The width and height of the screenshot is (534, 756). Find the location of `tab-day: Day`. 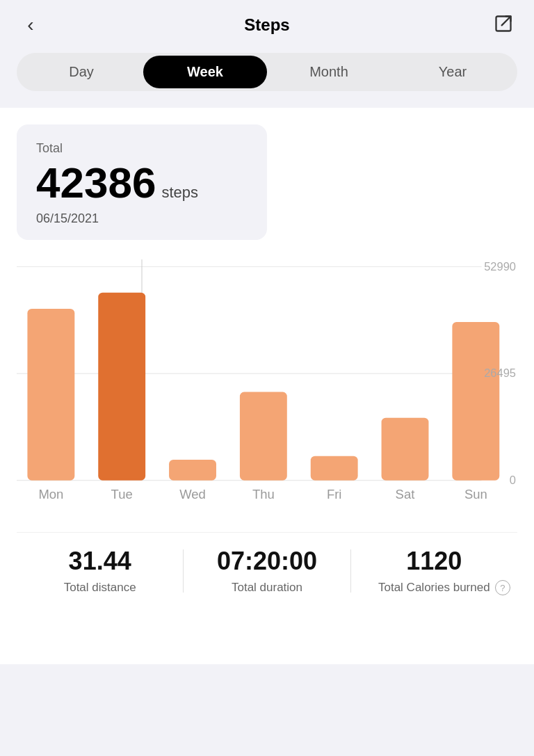

tab-day: Day is located at coordinates (81, 72).